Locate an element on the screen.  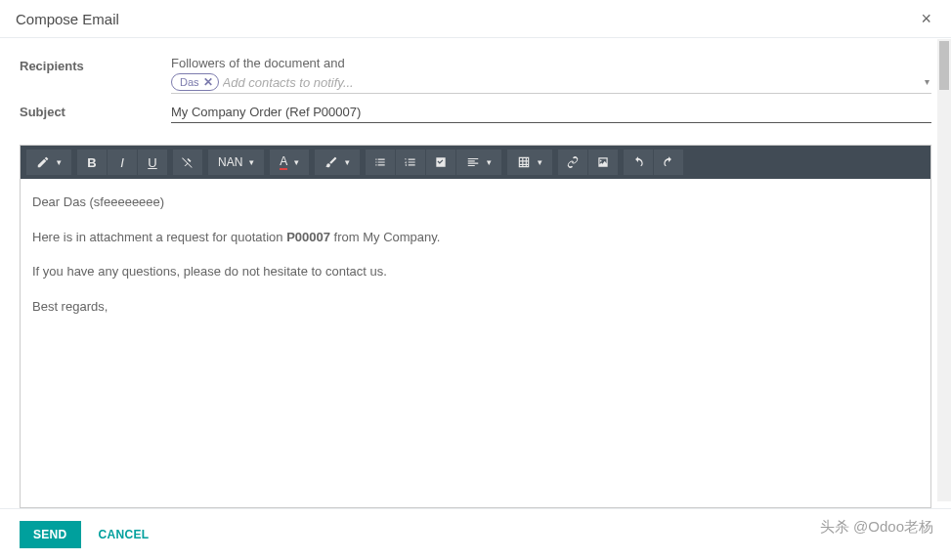
italic-button: I is located at coordinates (122, 162).